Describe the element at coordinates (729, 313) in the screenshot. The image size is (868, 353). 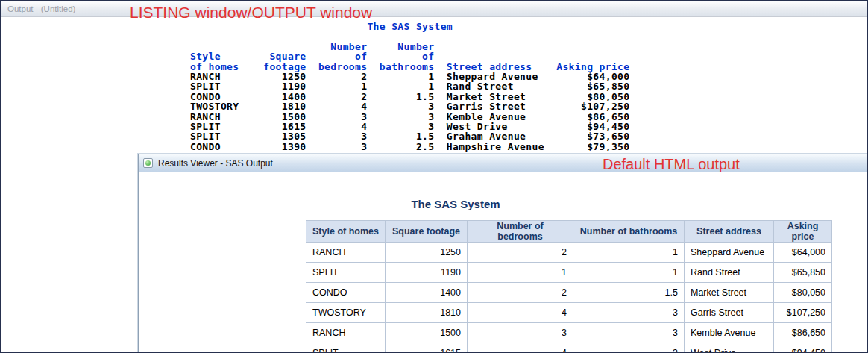
I see `table-cell: Garris Street` at that location.